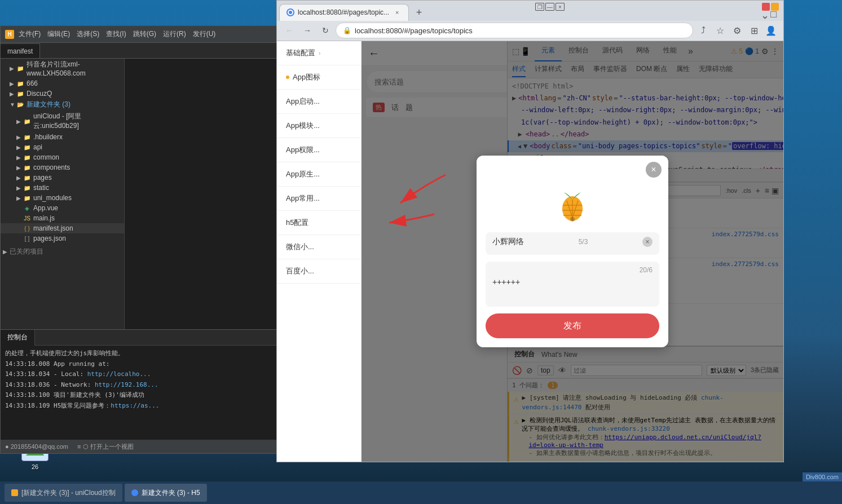 Image resolution: width=842 pixels, height=504 pixels. Describe the element at coordinates (319, 101) in the screenshot. I see `sidebar-item-splash: App启动...` at that location.